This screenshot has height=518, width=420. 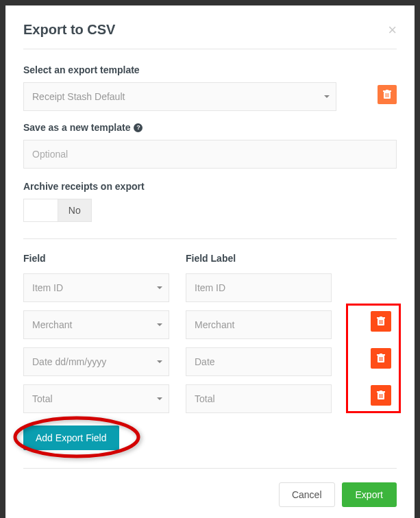 What do you see at coordinates (96, 325) in the screenshot?
I see `field-select: Merchant` at bounding box center [96, 325].